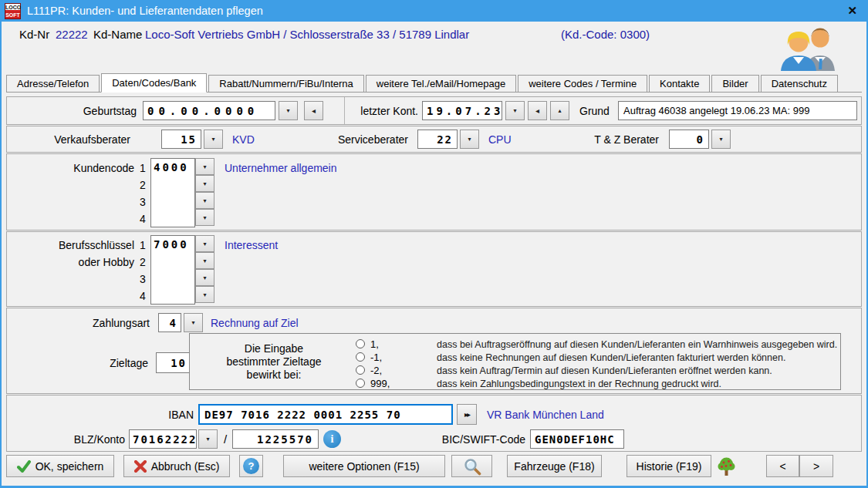 The width and height of the screenshot is (868, 488). What do you see at coordinates (289, 111) in the screenshot?
I see `geburtstag-dropdown-icon: ▾` at bounding box center [289, 111].